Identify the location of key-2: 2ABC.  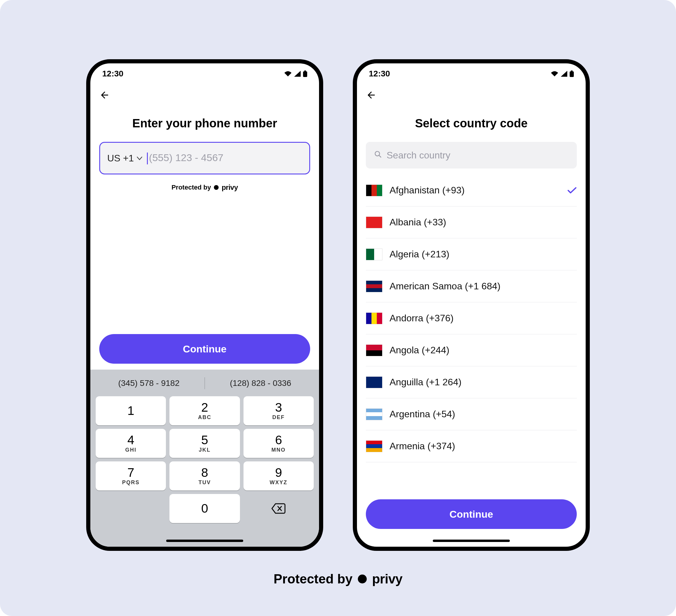
(205, 411).